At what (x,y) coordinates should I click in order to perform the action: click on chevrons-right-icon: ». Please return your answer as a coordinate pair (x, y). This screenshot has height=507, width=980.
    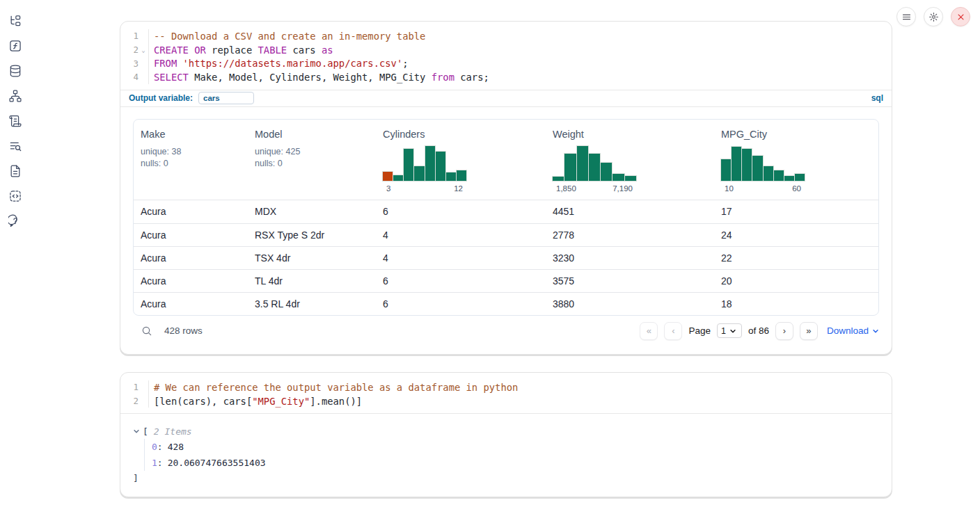
    Looking at the image, I should click on (809, 331).